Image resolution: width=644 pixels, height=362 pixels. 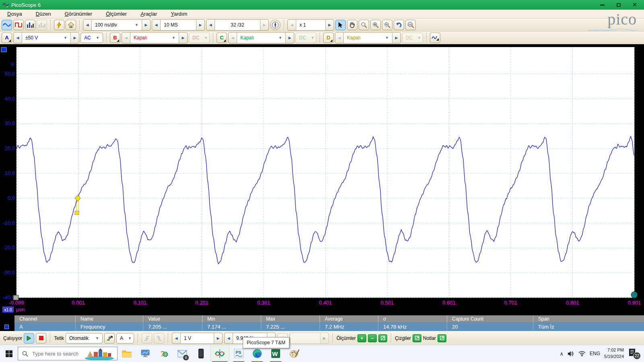 I want to click on speaker-icon, so click(x=571, y=354).